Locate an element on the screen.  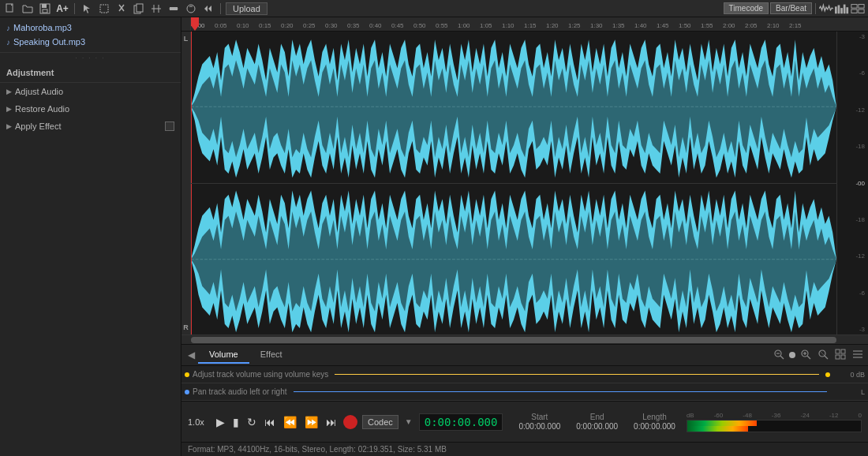
record-button is located at coordinates (350, 422).